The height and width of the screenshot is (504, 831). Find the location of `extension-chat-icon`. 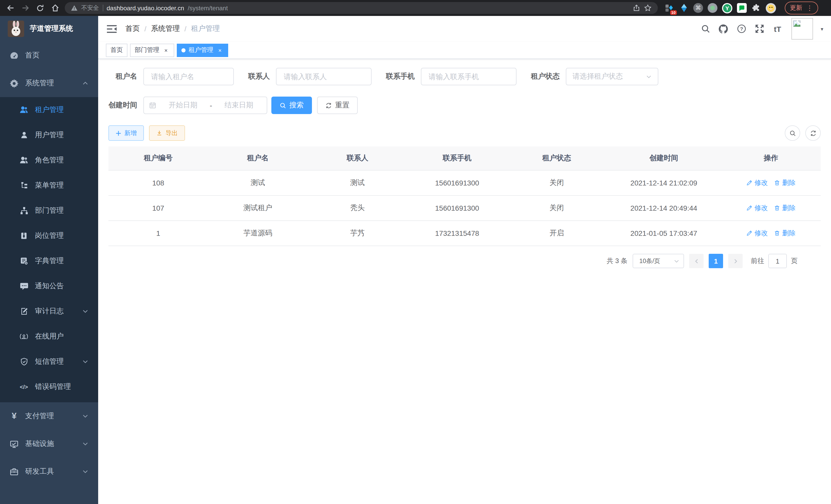

extension-chat-icon is located at coordinates (742, 8).